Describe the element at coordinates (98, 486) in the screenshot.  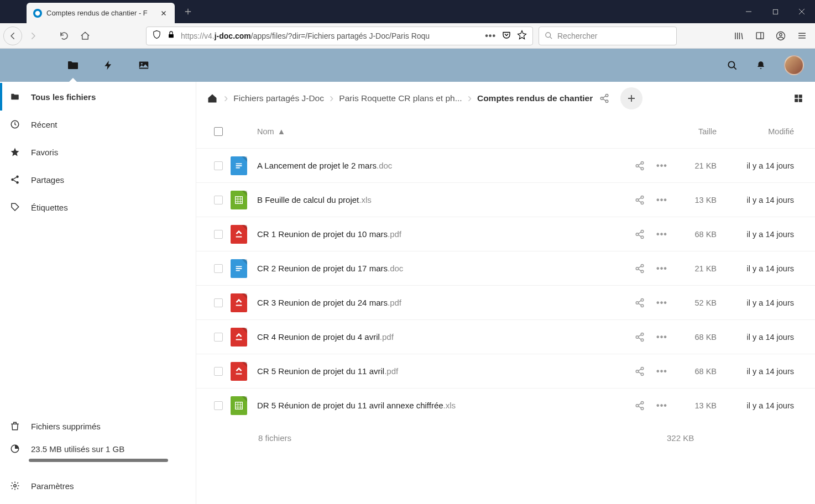
I see `sidebar-settings: Paramètres` at that location.